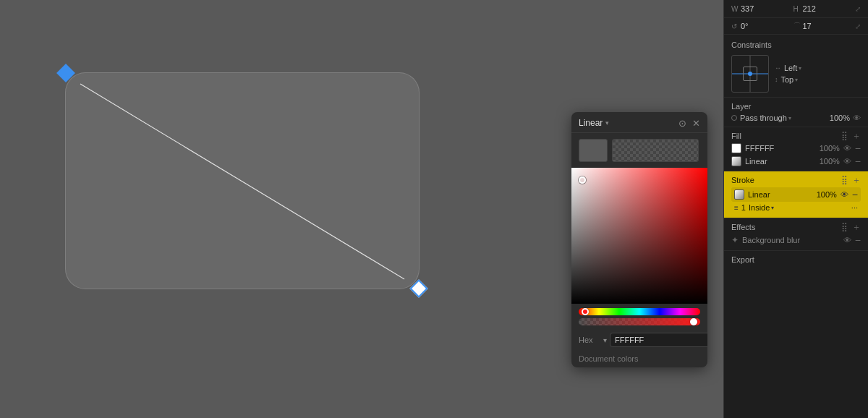 This screenshot has width=868, height=418. Describe the element at coordinates (796, 136) in the screenshot. I see `fill-title-row: Fill ⣿ ＋` at that location.